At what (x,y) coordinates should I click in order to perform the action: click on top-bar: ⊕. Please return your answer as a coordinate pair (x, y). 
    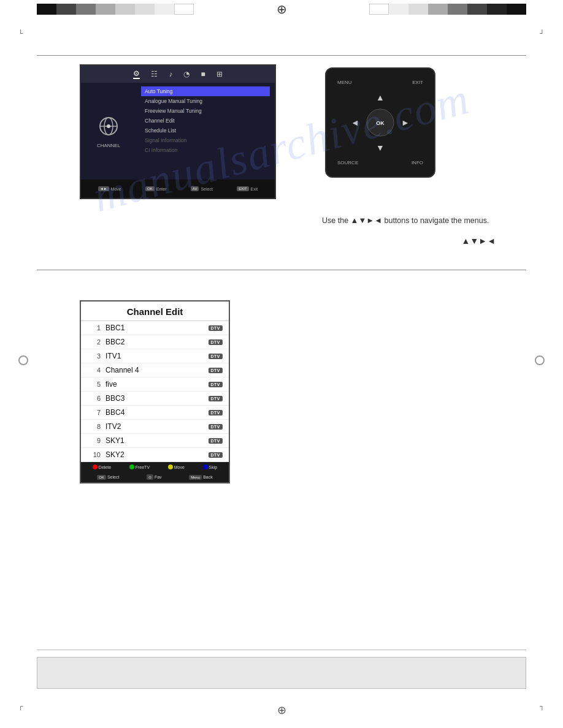
    Looking at the image, I should click on (282, 9).